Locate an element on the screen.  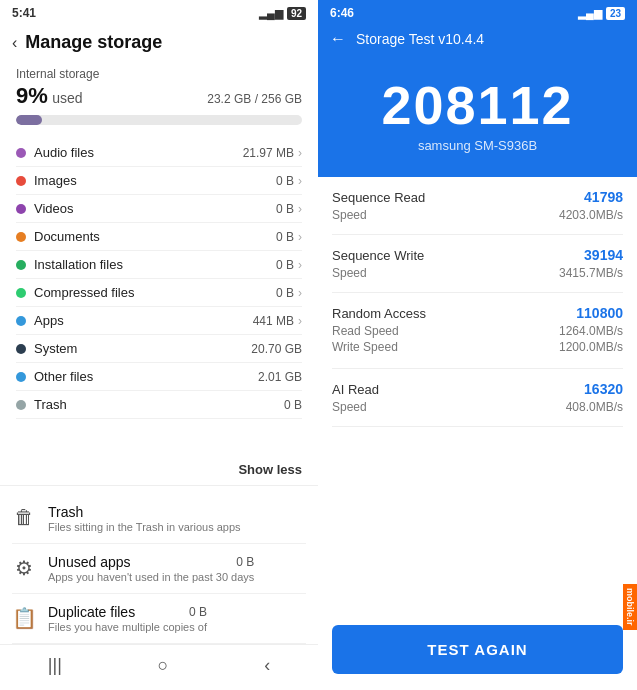
apps-label: Apps is located at coordinates (49, 320).